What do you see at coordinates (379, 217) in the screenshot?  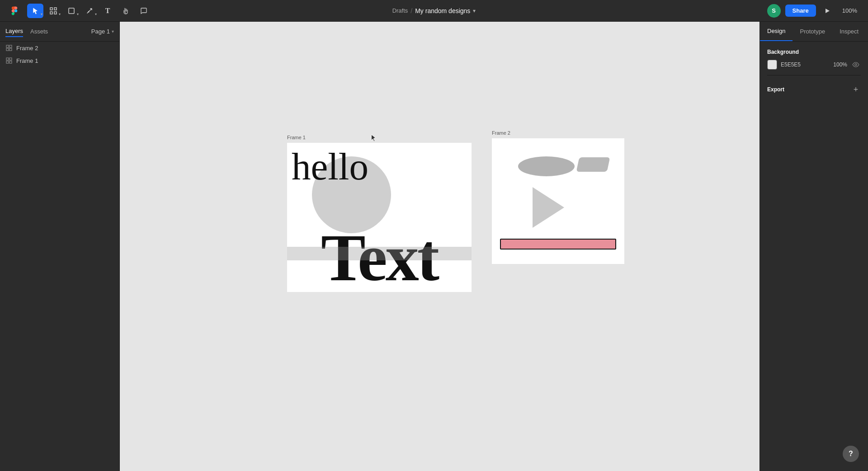 I see `frame1-container: Frame 1 hello Text` at bounding box center [379, 217].